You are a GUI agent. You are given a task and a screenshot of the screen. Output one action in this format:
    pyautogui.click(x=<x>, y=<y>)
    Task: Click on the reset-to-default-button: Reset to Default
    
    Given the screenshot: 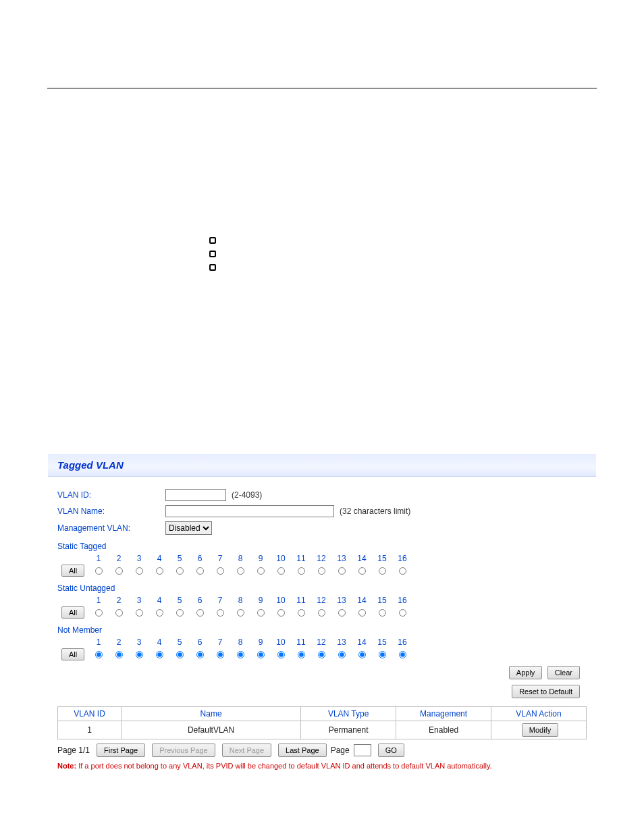 What is the action you would take?
    pyautogui.click(x=545, y=692)
    